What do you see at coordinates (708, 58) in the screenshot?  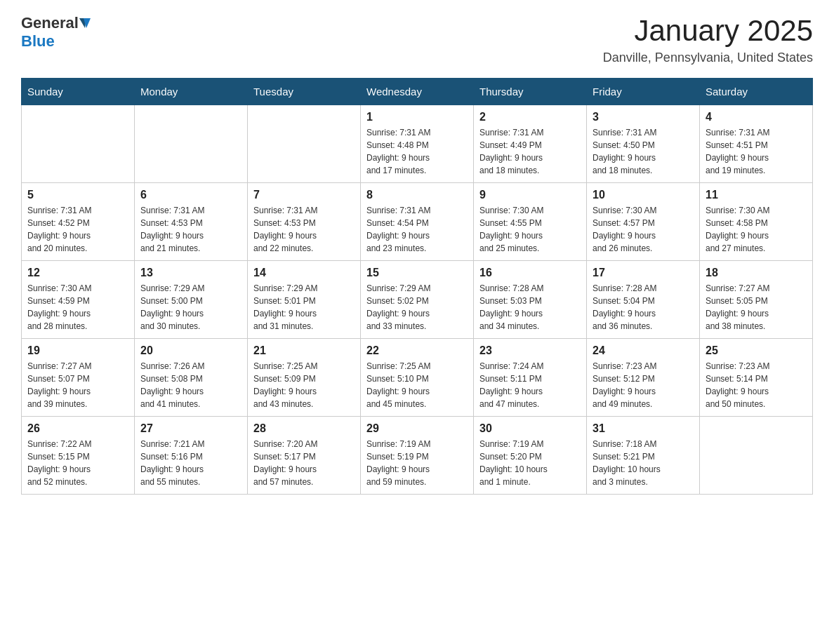 I see `location-title: Danville, Pennsylvania, United States` at bounding box center [708, 58].